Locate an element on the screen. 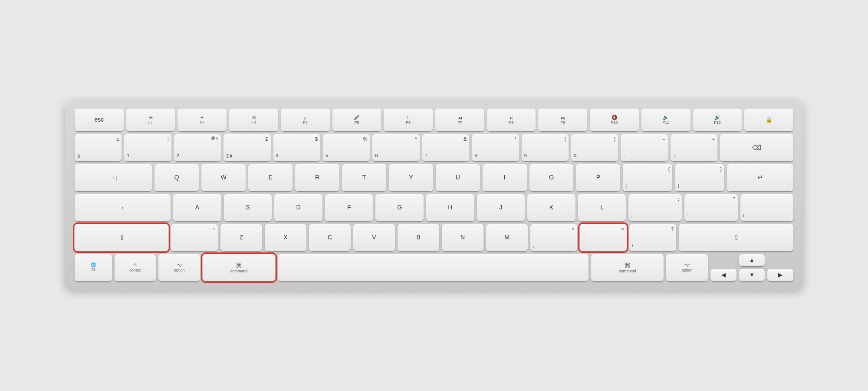 The image size is (868, 391). key-delete: ⌫ is located at coordinates (757, 148).